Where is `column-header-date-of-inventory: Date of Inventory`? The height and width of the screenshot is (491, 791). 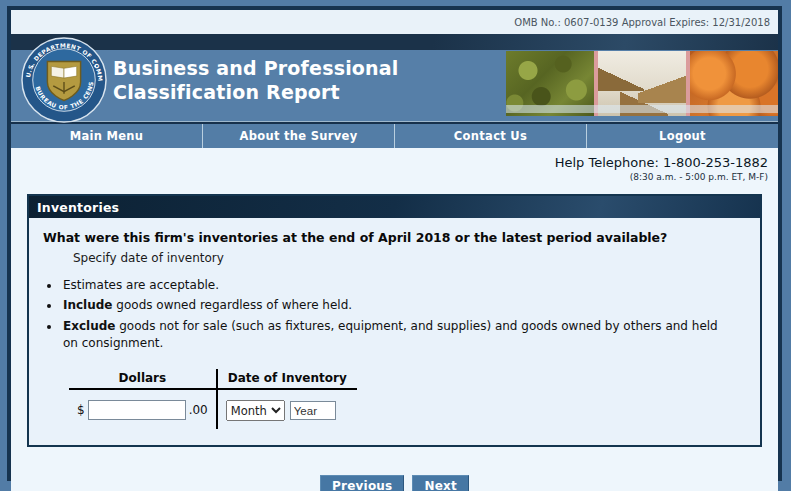 column-header-date-of-inventory: Date of Inventory is located at coordinates (287, 379).